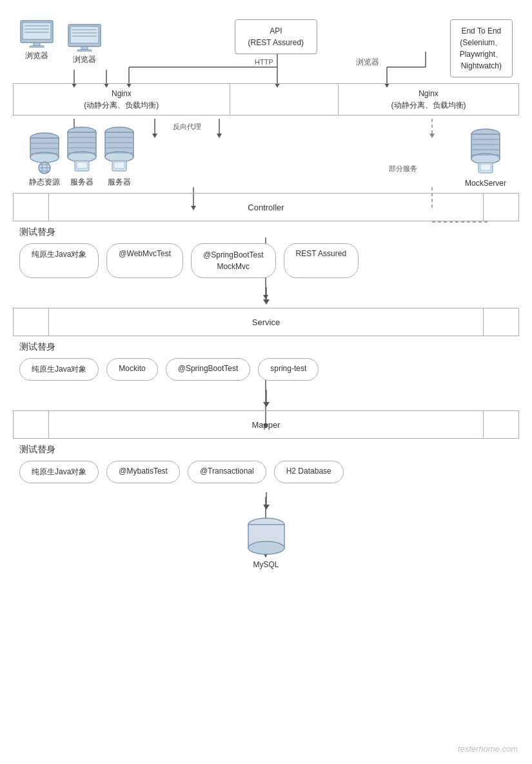  I want to click on mapper-row: Mapper, so click(266, 425).